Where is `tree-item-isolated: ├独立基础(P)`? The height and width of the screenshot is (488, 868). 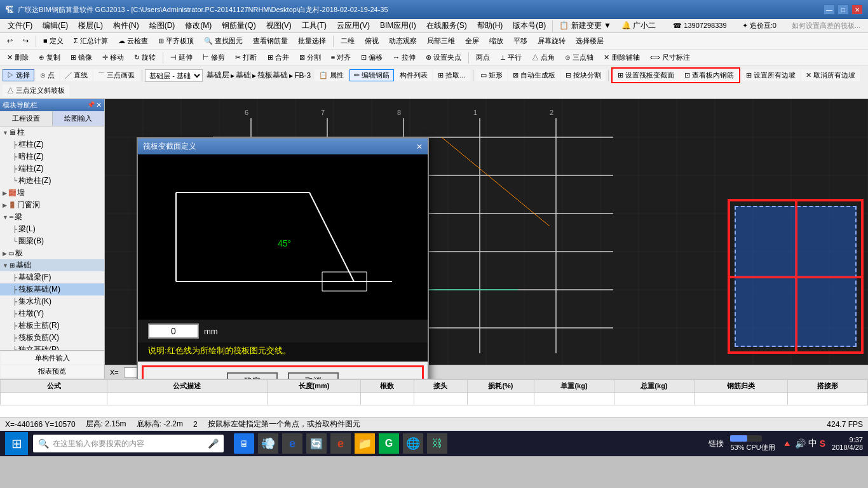
tree-item-isolated: ├独立基础(P) is located at coordinates (52, 347).